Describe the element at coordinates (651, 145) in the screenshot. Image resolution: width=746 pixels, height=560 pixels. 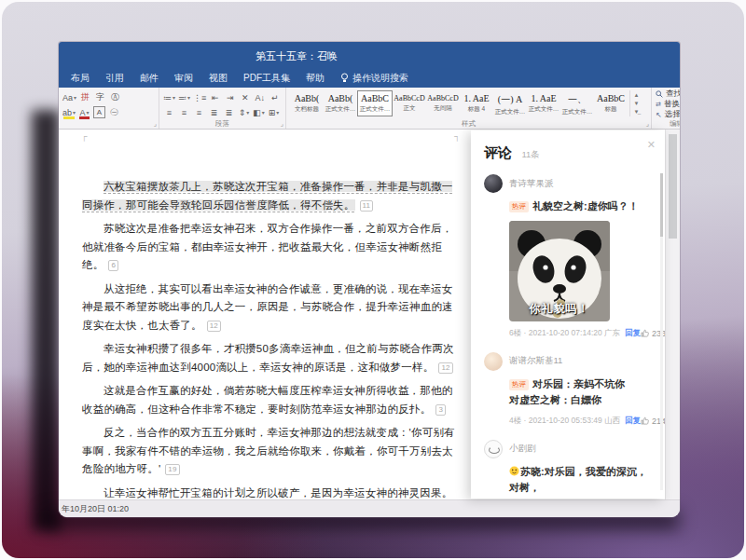
I see `close-icon: ✕` at that location.